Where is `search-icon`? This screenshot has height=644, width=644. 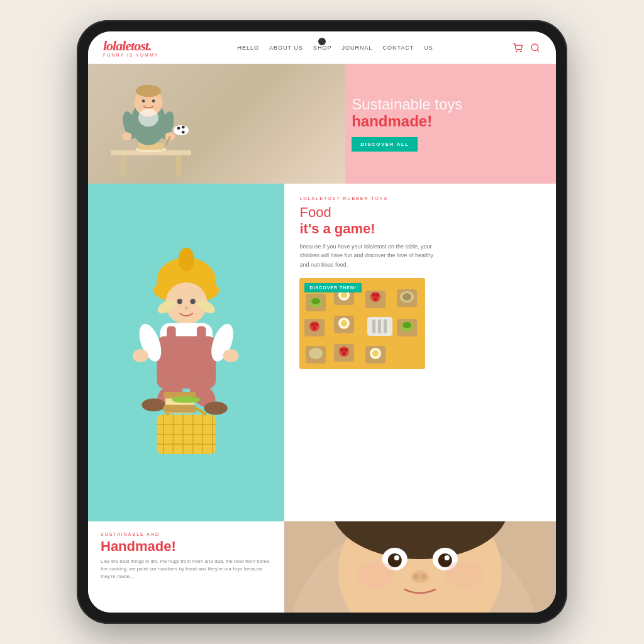 search-icon is located at coordinates (535, 48).